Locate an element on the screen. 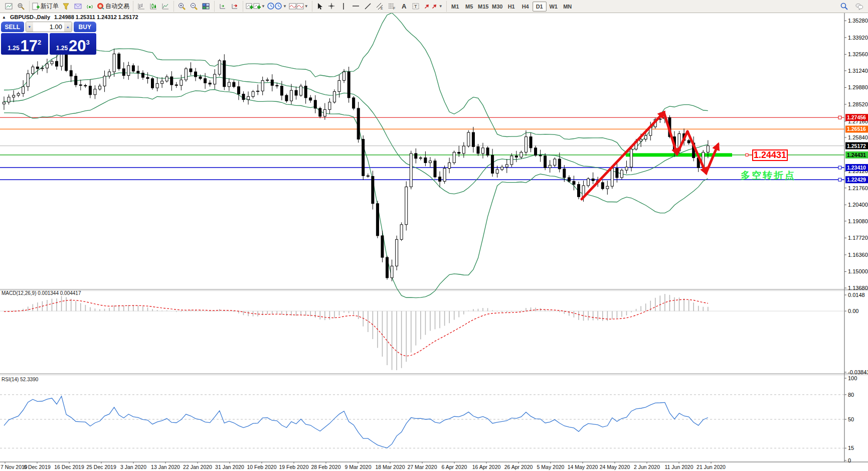  tile-windows-icon is located at coordinates (206, 7).